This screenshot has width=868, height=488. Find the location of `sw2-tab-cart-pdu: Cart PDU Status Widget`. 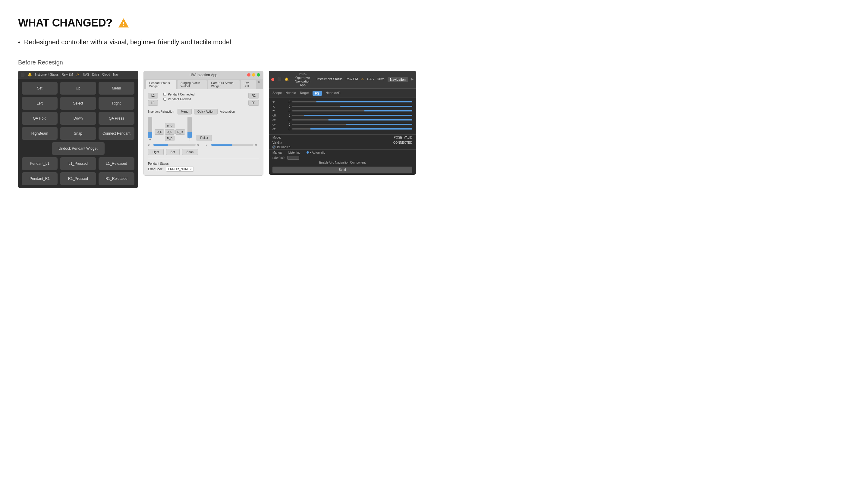

sw2-tab-cart-pdu: Cart PDU Status Widget is located at coordinates (224, 85).